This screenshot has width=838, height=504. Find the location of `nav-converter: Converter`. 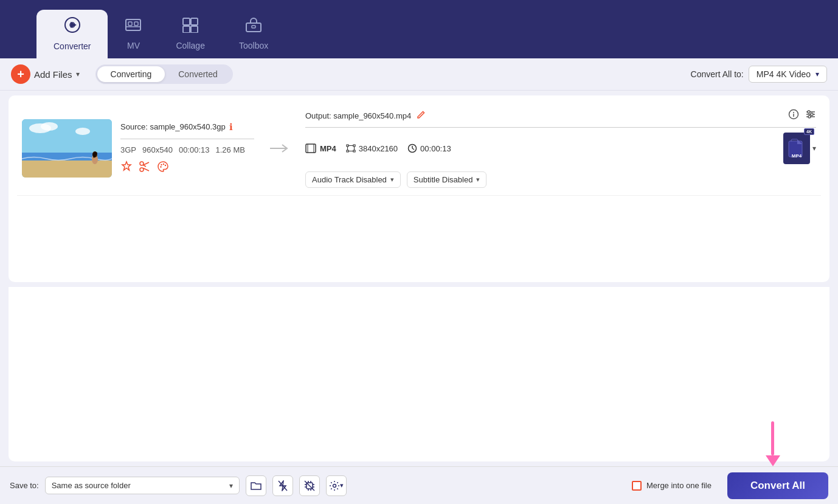

nav-converter: Converter is located at coordinates (72, 34).